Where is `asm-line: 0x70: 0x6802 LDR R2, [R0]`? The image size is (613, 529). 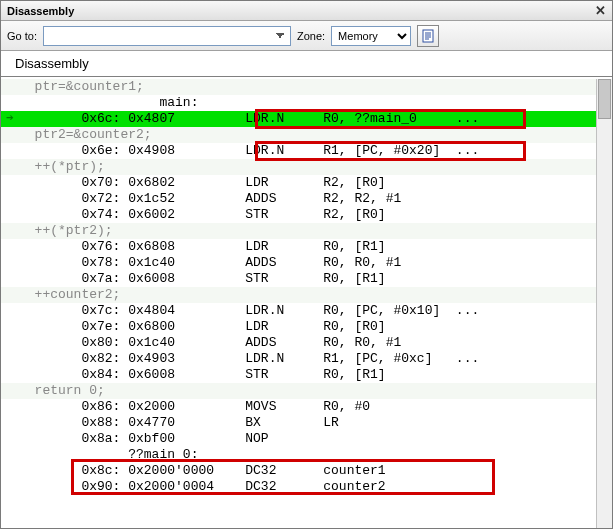 asm-line: 0x70: 0x6802 LDR R2, [R0] is located at coordinates (298, 183).